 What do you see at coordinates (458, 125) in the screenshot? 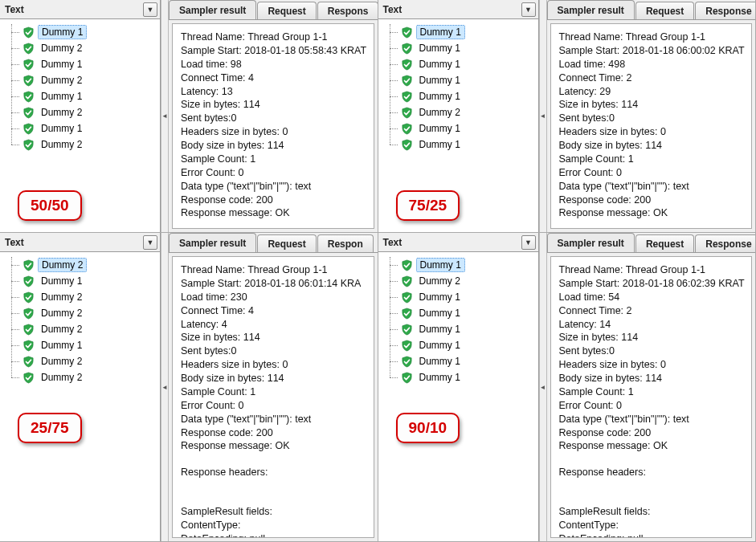
I see `results-tree: Dummy 1 Dummy 1 Dummy 1 Dummy 1 Dummy 1` at bounding box center [458, 125].